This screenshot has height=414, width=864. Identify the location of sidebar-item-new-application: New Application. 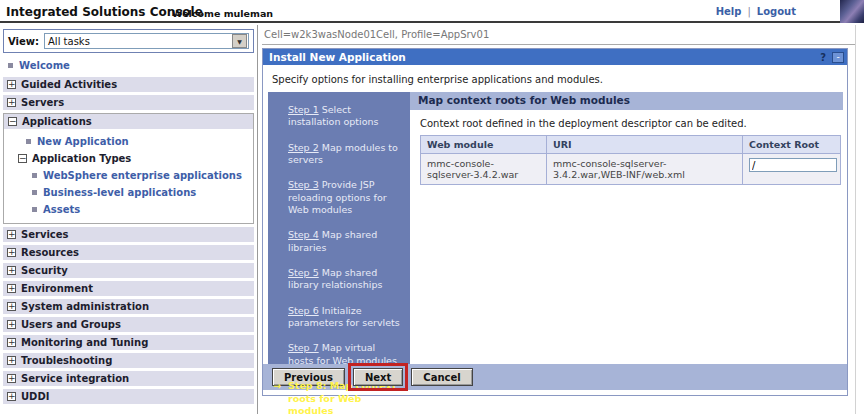
(136, 142).